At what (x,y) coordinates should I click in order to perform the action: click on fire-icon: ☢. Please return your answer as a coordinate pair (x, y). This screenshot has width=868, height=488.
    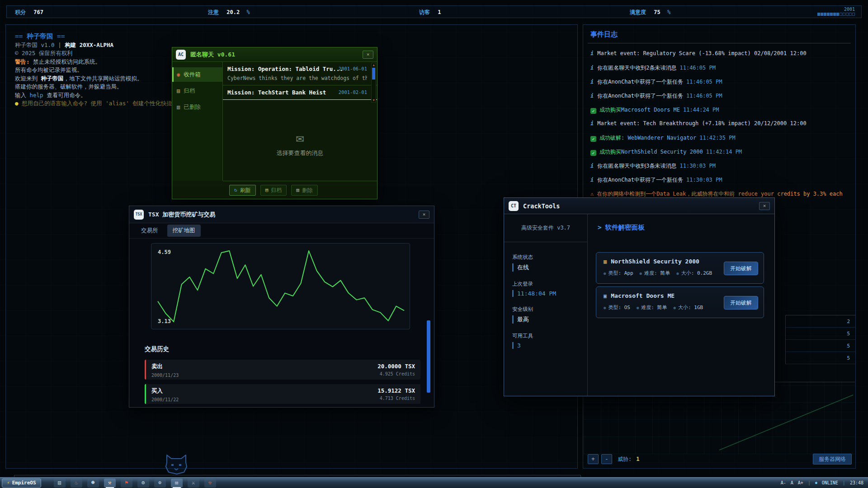
    Looking at the image, I should click on (210, 483).